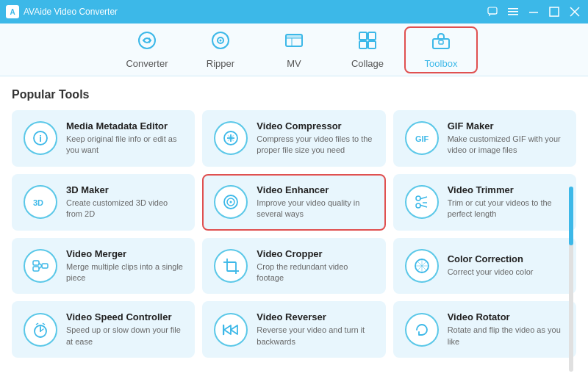  I want to click on minimize-icon, so click(534, 12).